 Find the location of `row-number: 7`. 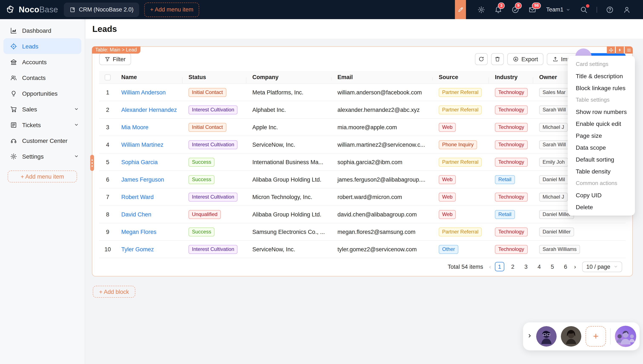

row-number: 7 is located at coordinates (108, 197).